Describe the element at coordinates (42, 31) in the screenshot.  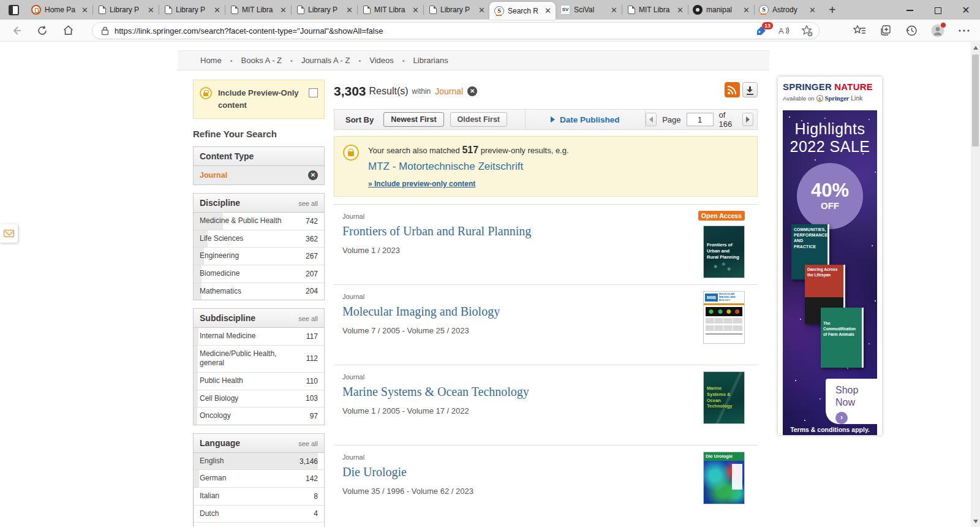
I see `refresh-button` at that location.